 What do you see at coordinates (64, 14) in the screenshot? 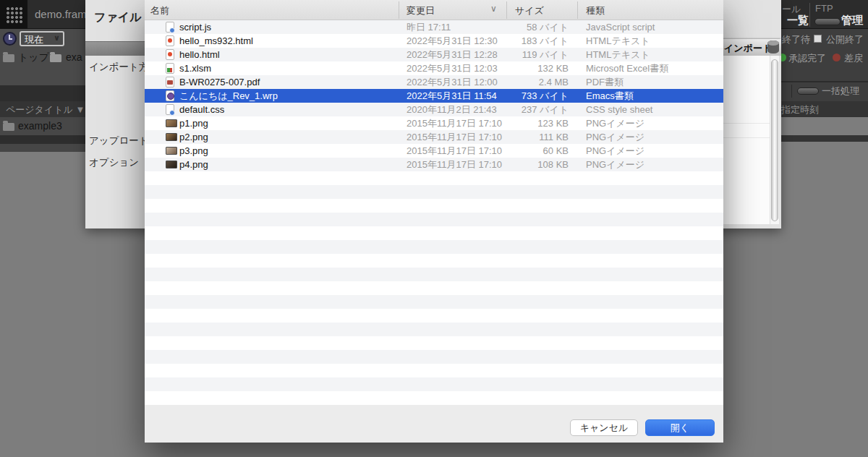
I see `app-title: demo.frame` at bounding box center [64, 14].